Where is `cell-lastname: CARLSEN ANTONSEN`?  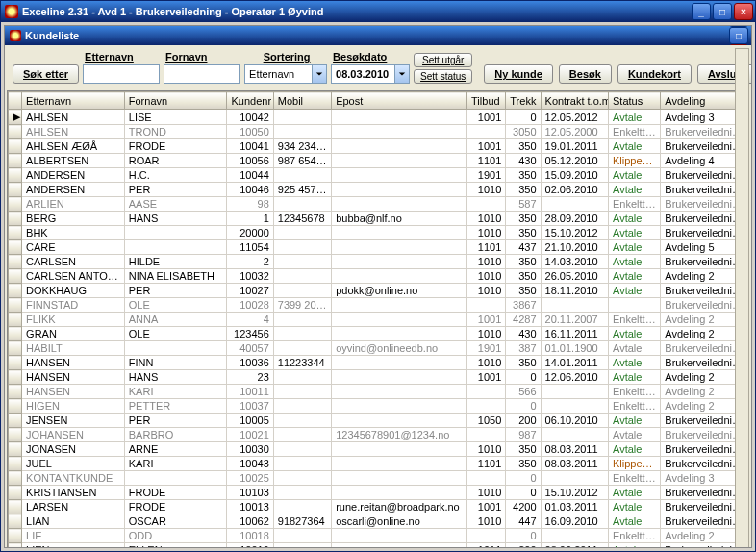
cell-lastname: CARLSEN ANTONSEN is located at coordinates (73, 277).